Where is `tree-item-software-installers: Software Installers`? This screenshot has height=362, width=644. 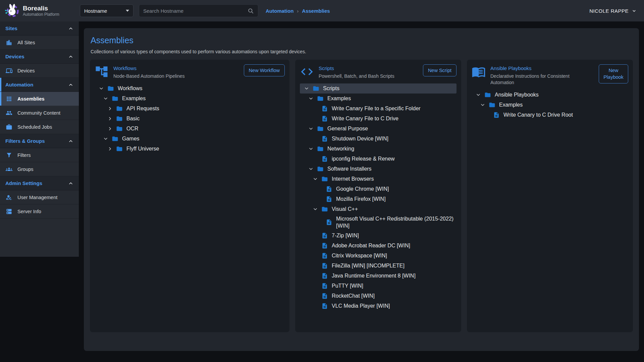 tree-item-software-installers: Software Installers is located at coordinates (378, 169).